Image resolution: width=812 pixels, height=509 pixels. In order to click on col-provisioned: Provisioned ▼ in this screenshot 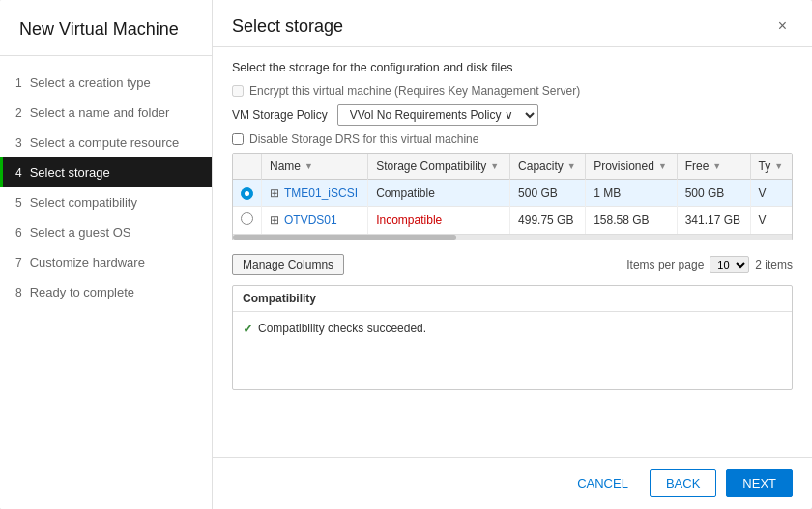, I will do `click(631, 166)`.